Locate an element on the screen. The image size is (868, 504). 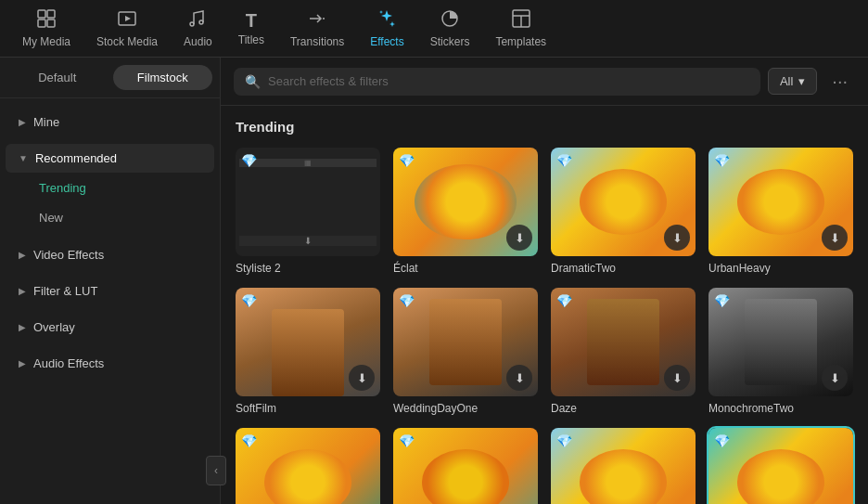
section-overlay: ▶ Overlay is located at coordinates (109, 327).